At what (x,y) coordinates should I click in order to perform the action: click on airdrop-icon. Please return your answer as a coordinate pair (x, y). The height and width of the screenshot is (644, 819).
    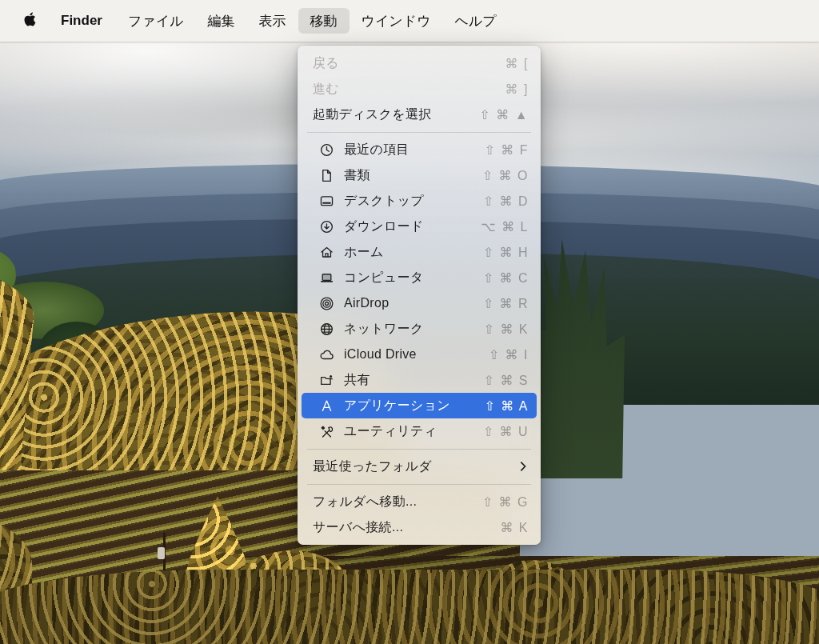
    Looking at the image, I should click on (326, 303).